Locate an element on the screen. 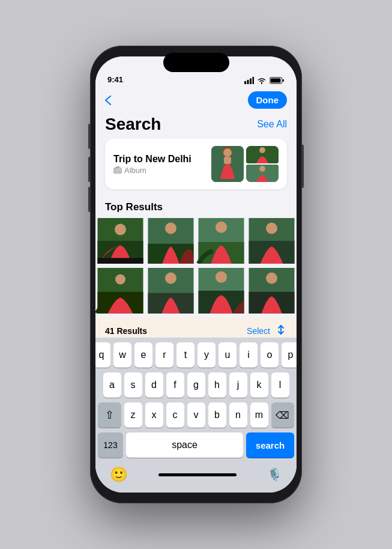 This screenshot has width=392, height=549. keyboard-row-1: q w e r t y u i o p is located at coordinates (196, 355).